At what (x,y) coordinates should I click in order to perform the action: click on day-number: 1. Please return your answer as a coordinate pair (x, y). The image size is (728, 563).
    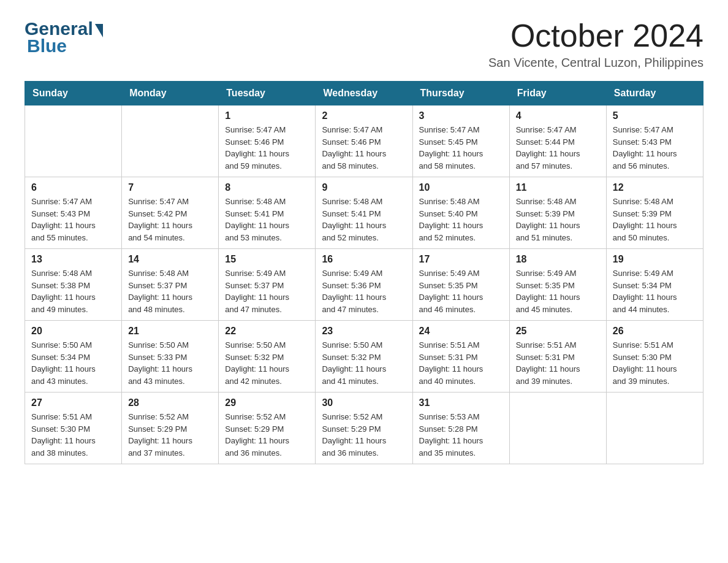
    Looking at the image, I should click on (267, 116).